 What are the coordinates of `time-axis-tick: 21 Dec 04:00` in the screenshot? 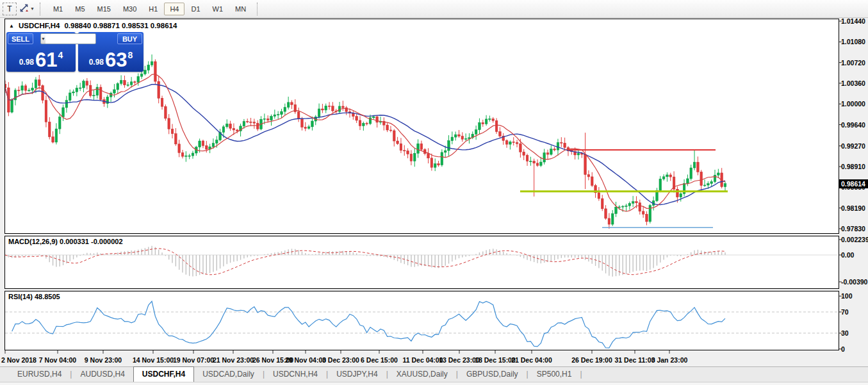 It's located at (532, 360).